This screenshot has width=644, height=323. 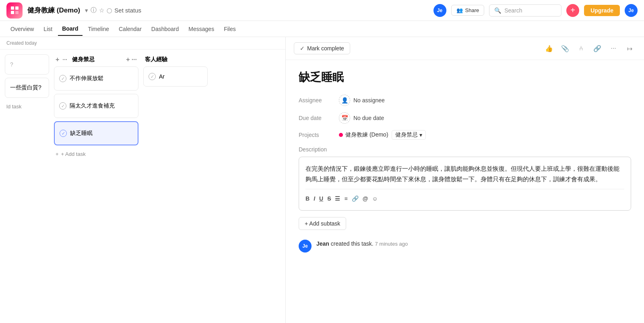 What do you see at coordinates (322, 224) in the screenshot?
I see `add-subtask-button: + Add subtask` at bounding box center [322, 224].